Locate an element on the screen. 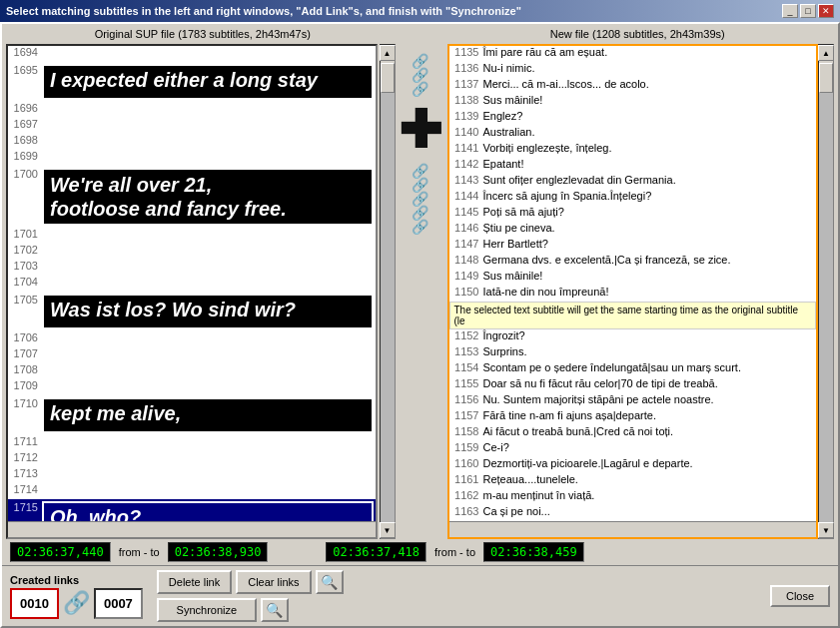 The image size is (840, 628). middle-panel: 🔗🔗🔗 ✚ 🔗🔗🔗🔗🔗 is located at coordinates (420, 292).